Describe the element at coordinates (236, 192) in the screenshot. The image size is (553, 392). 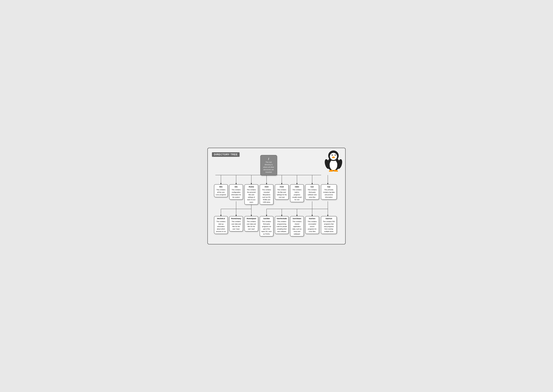
I see `node-etc: /etc This contains configuration informa…` at that location.